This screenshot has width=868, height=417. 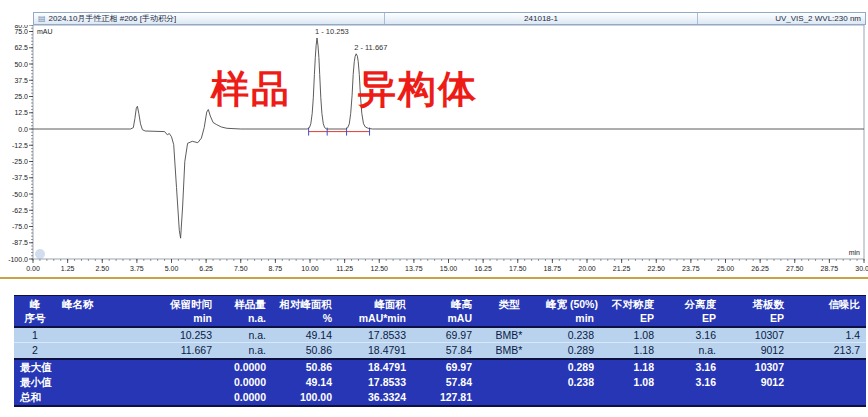 I want to click on summary-cell: 36.3324, so click(x=375, y=398).